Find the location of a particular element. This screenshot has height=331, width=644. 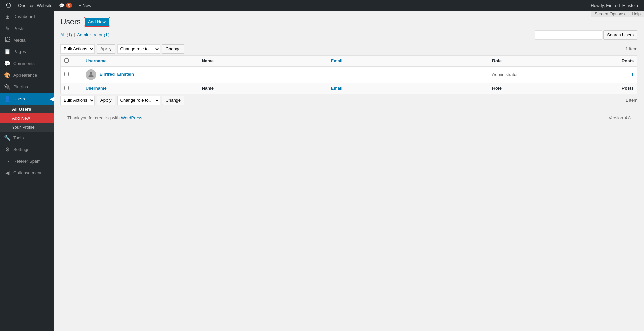

filter-administrator-link: Administrator (1) is located at coordinates (93, 35).